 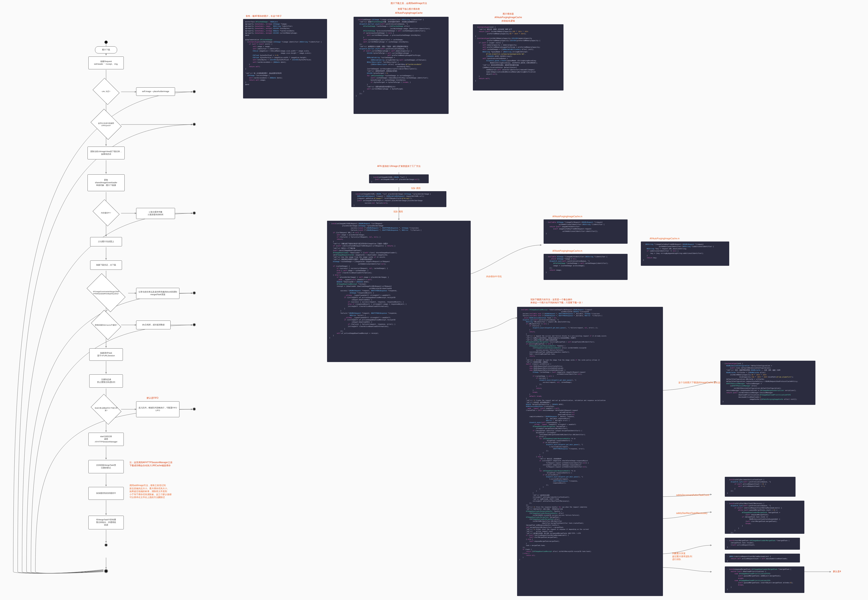 What do you see at coordinates (106, 439) in the screenshot?
I see `node-start-task: start当前任务调用AFHTTPSessionManager` at bounding box center [106, 439].